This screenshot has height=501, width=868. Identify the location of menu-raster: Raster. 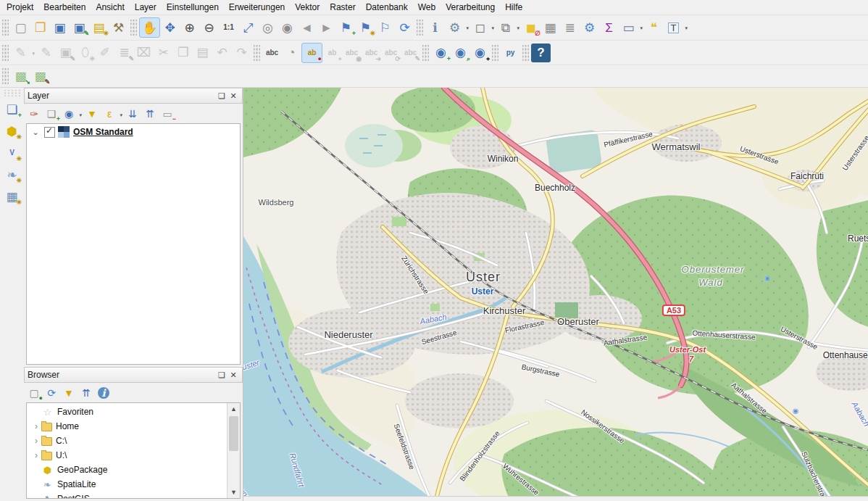
(342, 7).